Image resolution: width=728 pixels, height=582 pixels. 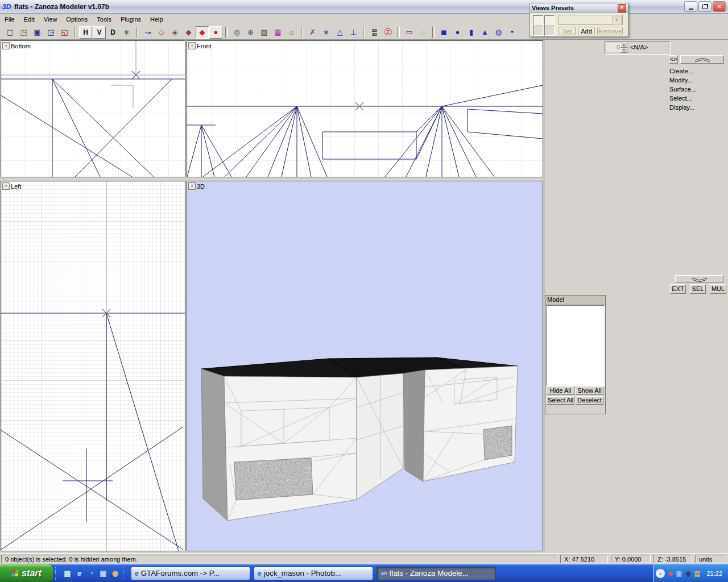 I want to click on select-object-tool-button: ▦, so click(x=278, y=32).